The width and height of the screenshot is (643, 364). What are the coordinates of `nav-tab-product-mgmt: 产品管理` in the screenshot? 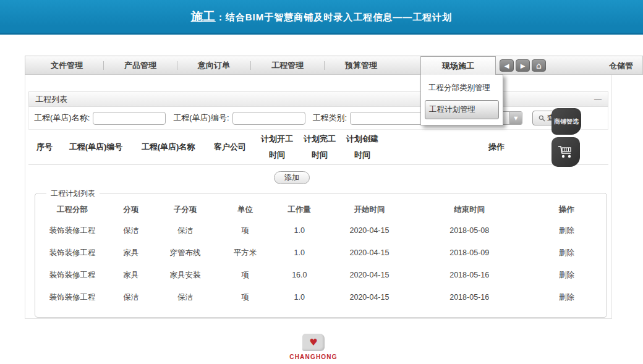 It's located at (140, 66).